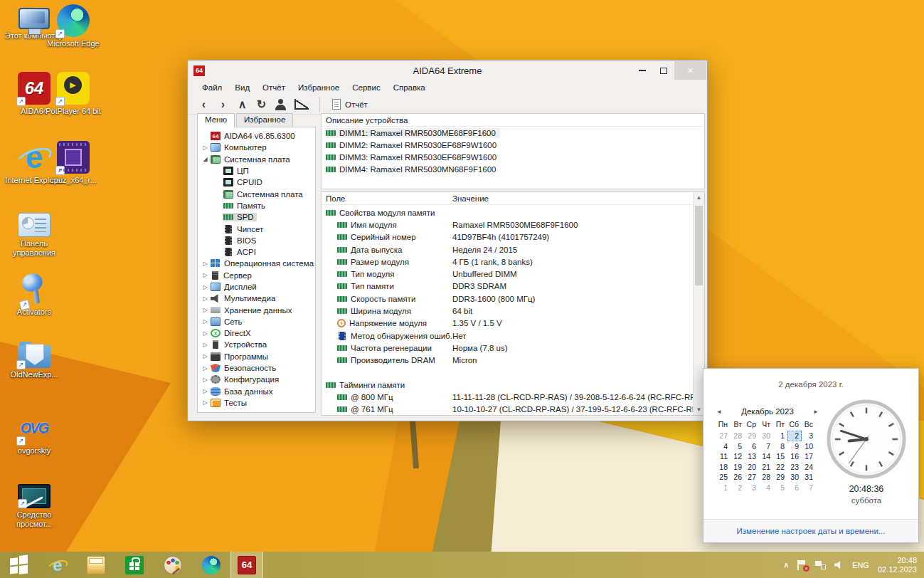 The width and height of the screenshot is (924, 578). I want to click on field-row: Серийный номер 41D97BF4h (4101757249), so click(507, 238).